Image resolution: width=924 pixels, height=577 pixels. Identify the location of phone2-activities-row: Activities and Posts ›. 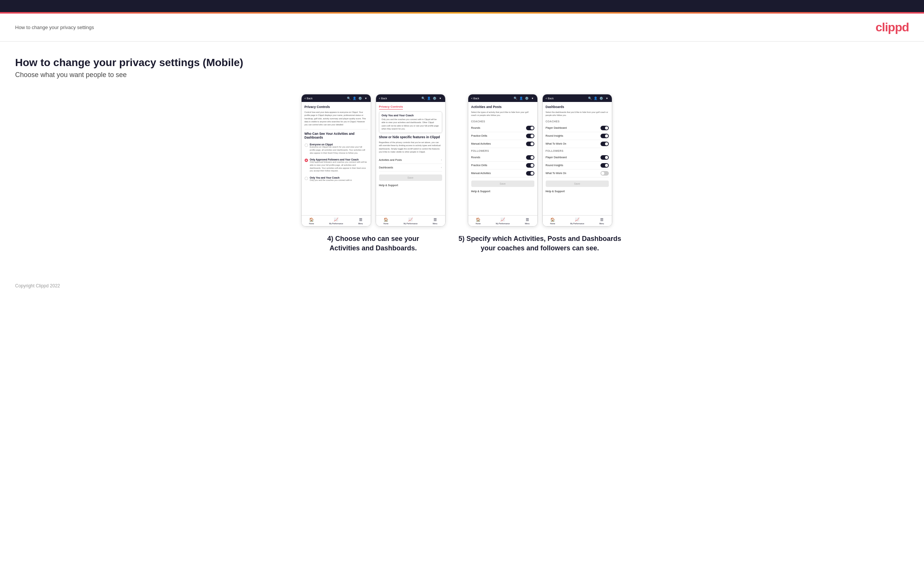
(411, 160).